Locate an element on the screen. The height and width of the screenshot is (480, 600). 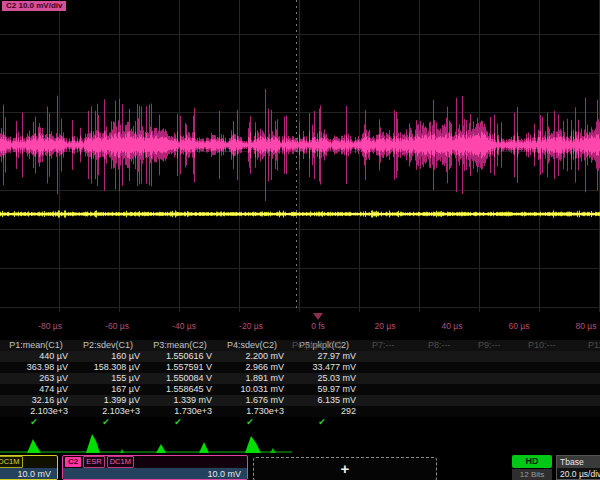
descriptor-bar: C1 DC1M 10.0 mV C2 ESR DC1M 10.0 mV + HD… is located at coordinates (300, 468).